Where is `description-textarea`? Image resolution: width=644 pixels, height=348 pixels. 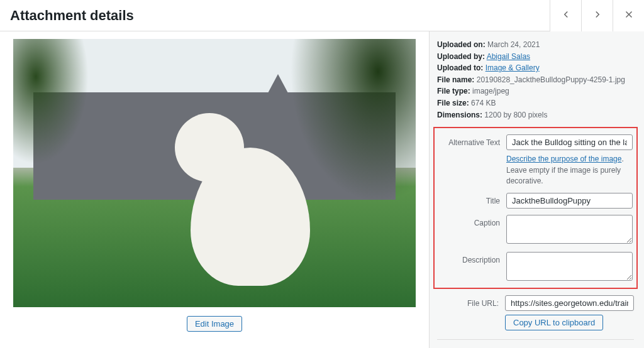 description-textarea is located at coordinates (570, 266).